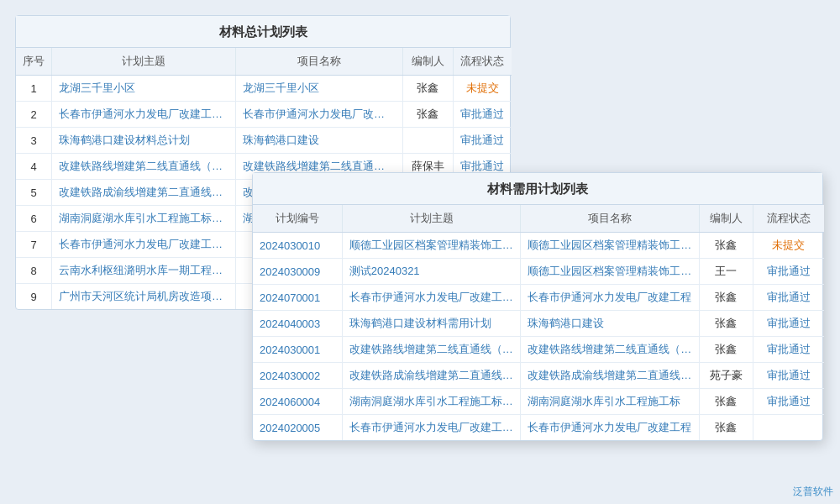 This screenshot has height=504, width=840. What do you see at coordinates (144, 89) in the screenshot?
I see `cell-theme: 龙湖三千里小区` at bounding box center [144, 89].